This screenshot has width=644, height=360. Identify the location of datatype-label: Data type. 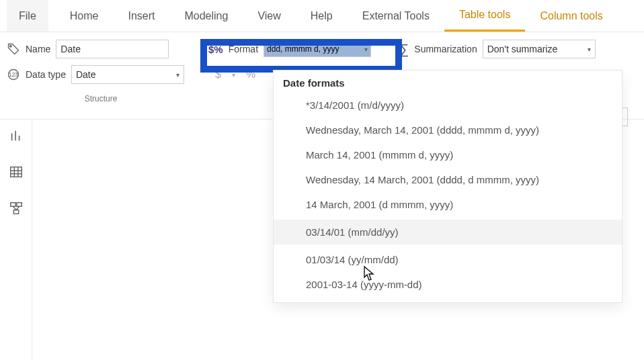
(46, 75).